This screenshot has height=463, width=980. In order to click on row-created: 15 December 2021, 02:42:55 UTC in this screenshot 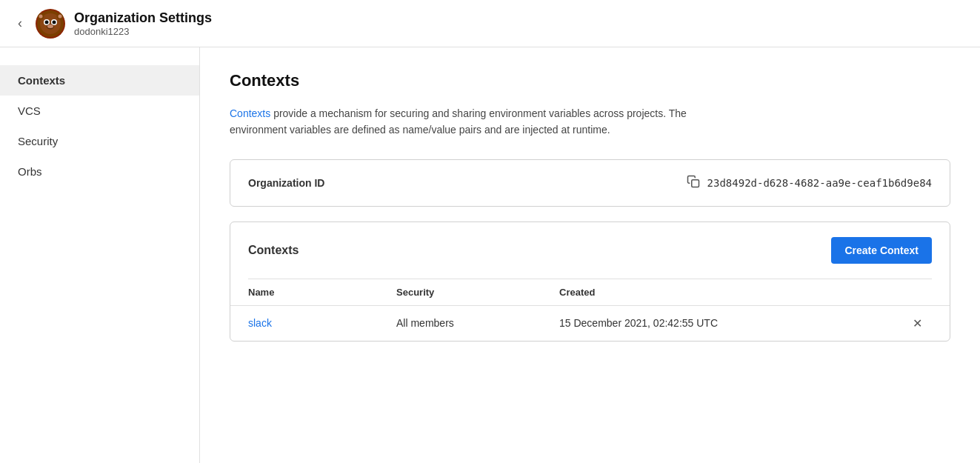, I will do `click(730, 323)`.